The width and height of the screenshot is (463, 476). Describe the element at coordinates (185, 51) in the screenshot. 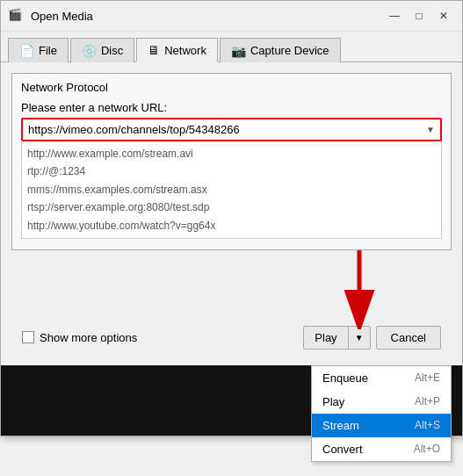

I see `tab-network-label: Network` at that location.